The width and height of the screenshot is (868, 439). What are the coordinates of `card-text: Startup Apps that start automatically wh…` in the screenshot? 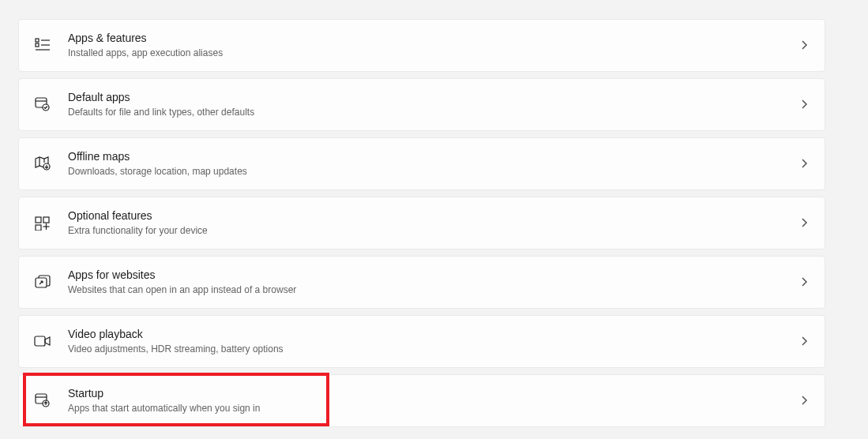 It's located at (428, 401).